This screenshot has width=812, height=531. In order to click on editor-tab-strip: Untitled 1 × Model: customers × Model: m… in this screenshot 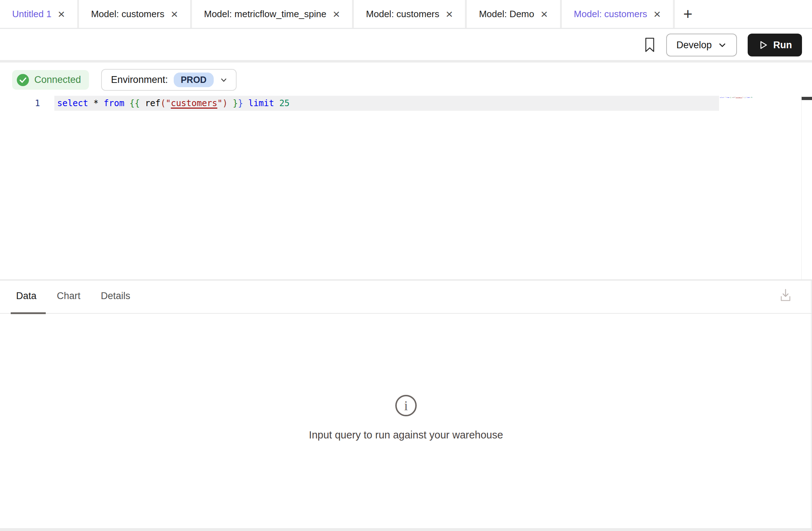, I will do `click(406, 14)`.